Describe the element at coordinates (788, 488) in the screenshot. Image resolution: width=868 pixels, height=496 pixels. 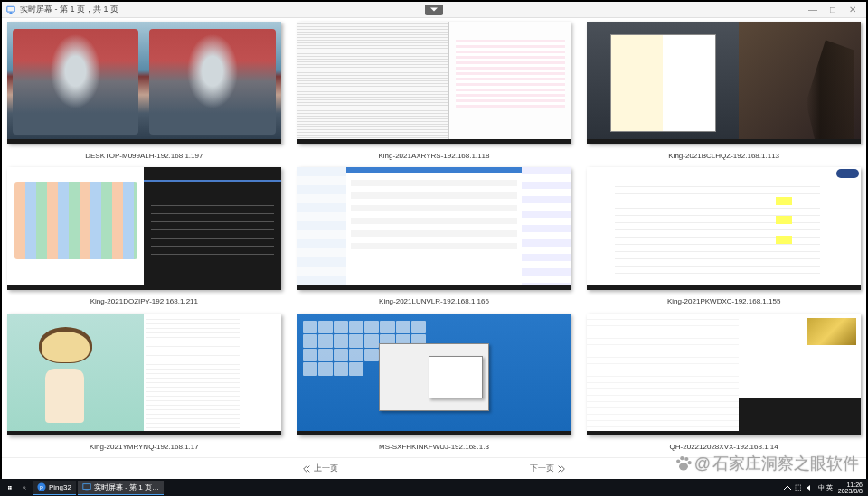
I see `chevron-up-icon` at that location.